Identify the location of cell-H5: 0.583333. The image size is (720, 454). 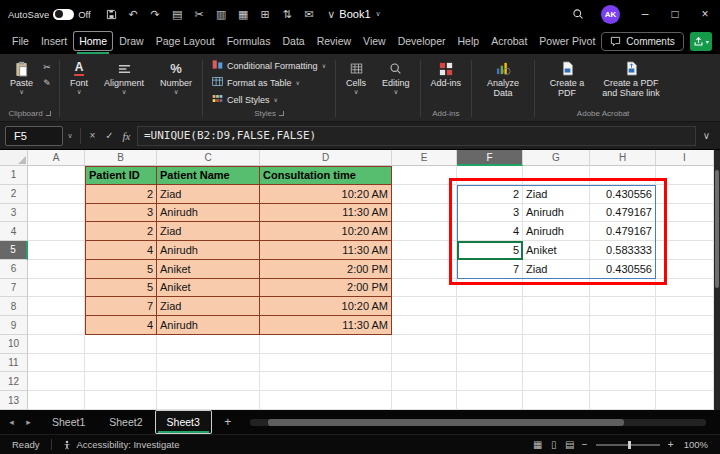
(623, 250).